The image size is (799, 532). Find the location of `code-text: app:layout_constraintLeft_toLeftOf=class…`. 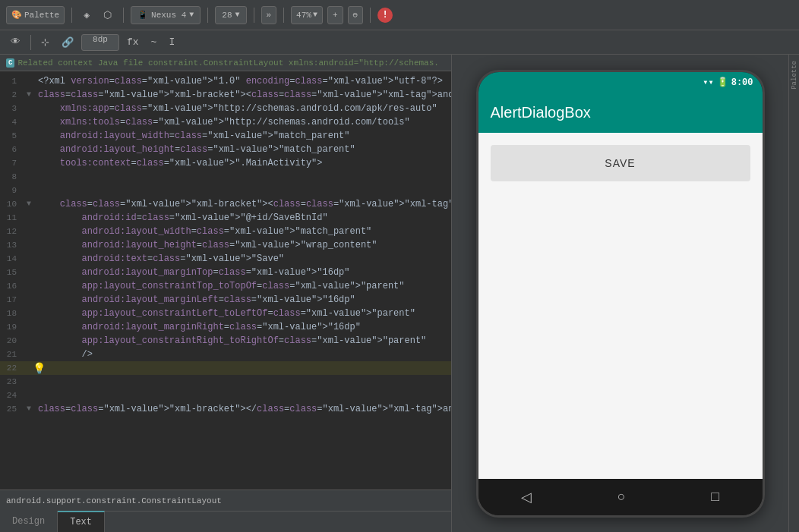

code-text: app:layout_constraintLeft_toLeftOf=class… is located at coordinates (243, 313).